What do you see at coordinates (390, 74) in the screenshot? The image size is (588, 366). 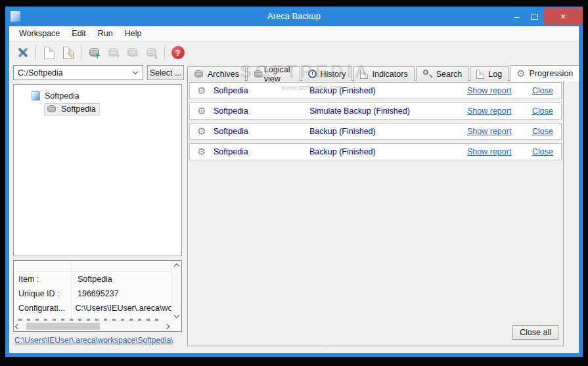 I see `tab-label: Indicators` at bounding box center [390, 74].